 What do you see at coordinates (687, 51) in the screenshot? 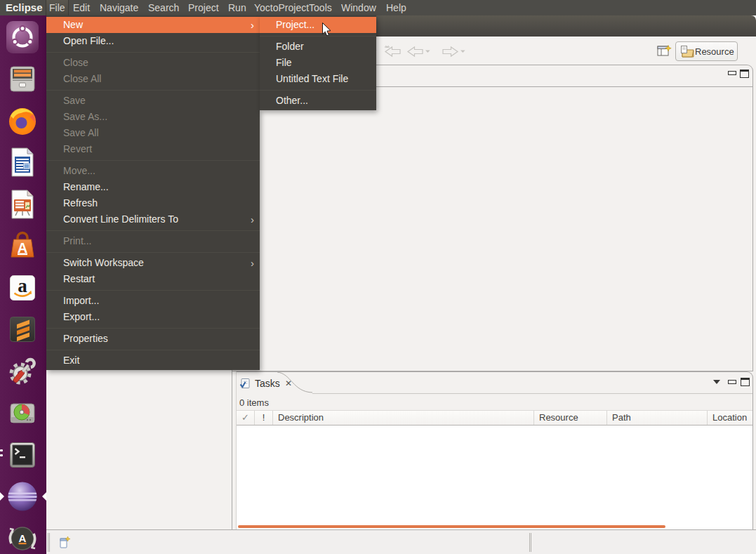
I see `resource-perspective-icon` at bounding box center [687, 51].